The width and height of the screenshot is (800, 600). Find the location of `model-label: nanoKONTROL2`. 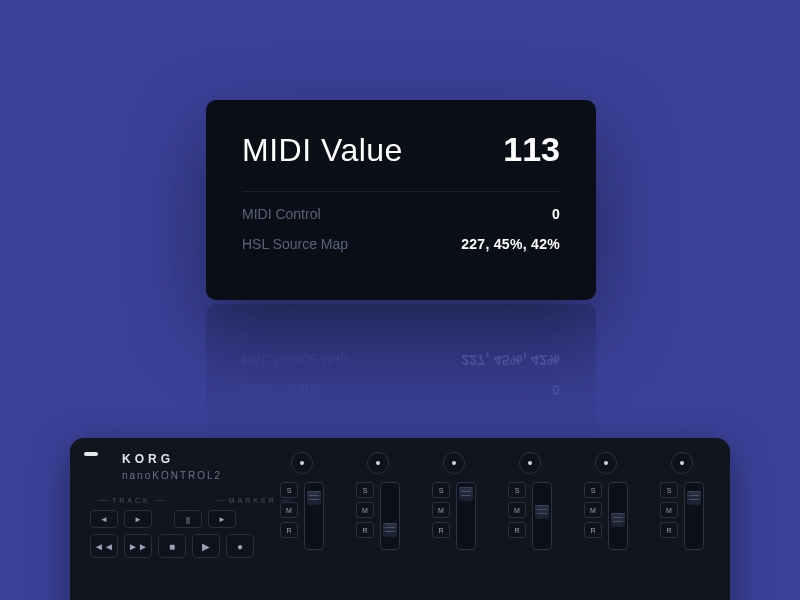

model-label: nanoKONTROL2 is located at coordinates (193, 476).